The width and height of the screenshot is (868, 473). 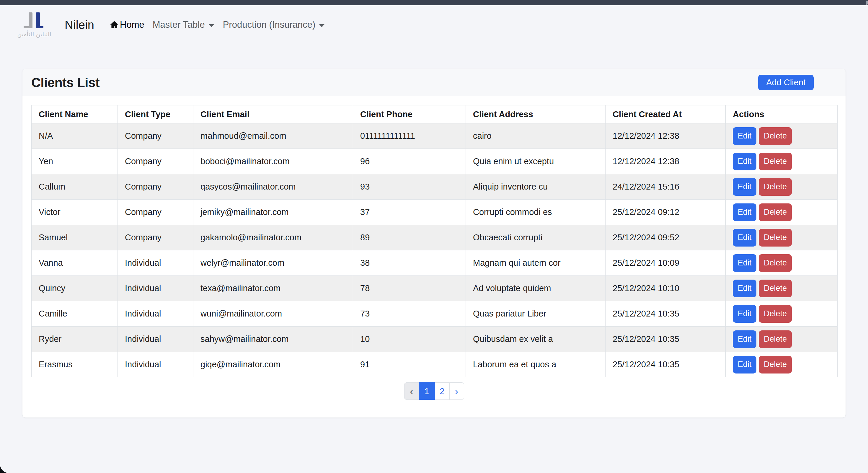 I want to click on cell-phone: 89, so click(x=410, y=238).